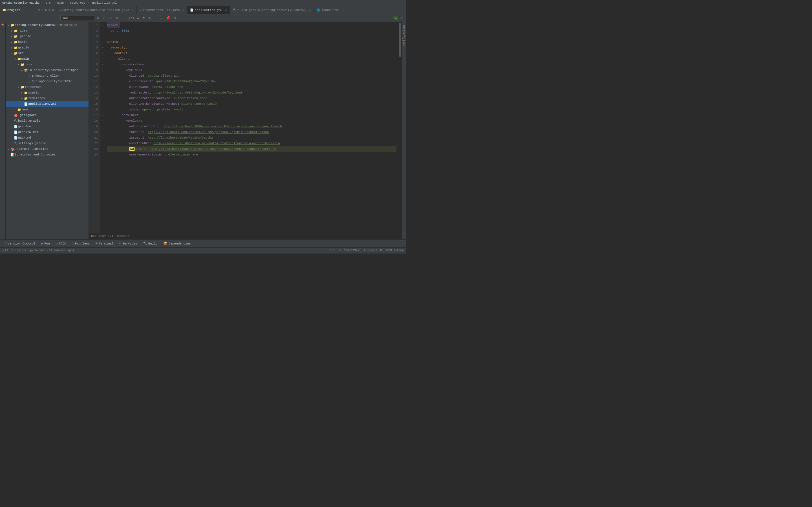 The width and height of the screenshot is (812, 507). I want to click on build-button: 🔨 Build, so click(150, 243).